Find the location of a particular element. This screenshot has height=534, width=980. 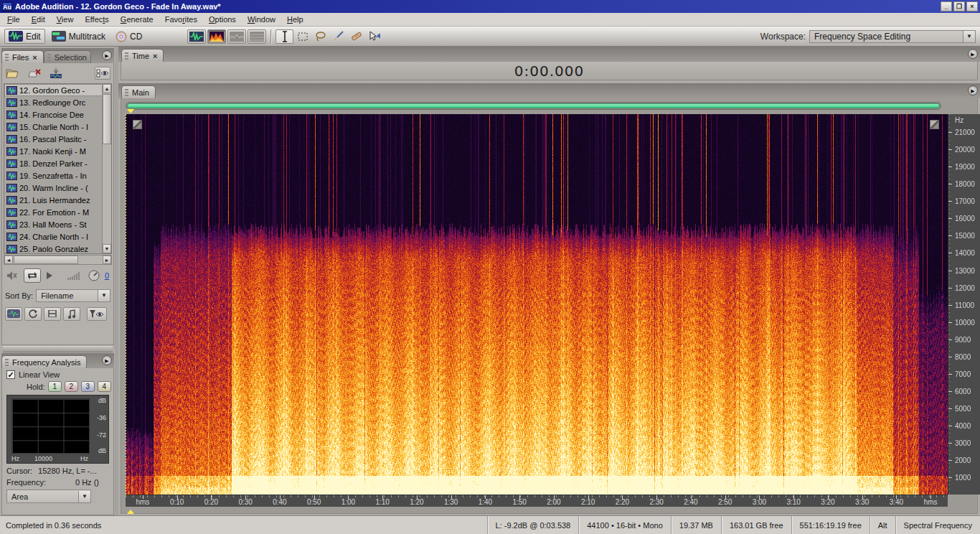

vscroll-thumb is located at coordinates (107, 119).